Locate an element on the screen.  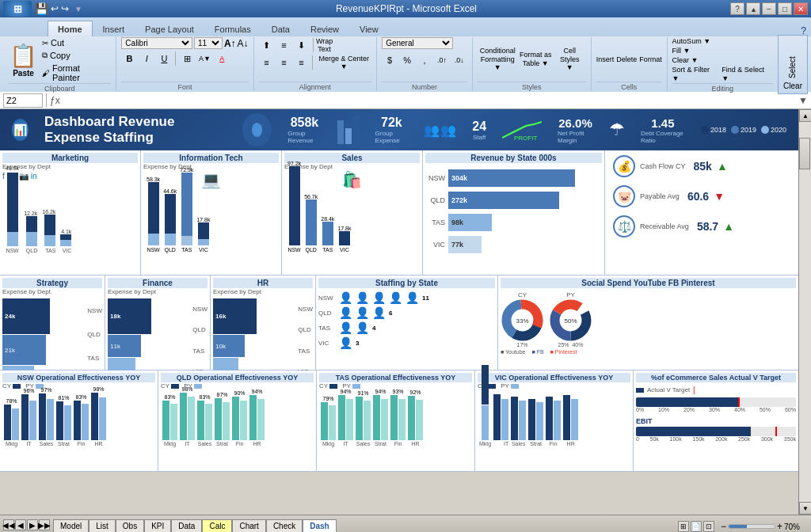
dashboard-logo: 📊 is located at coordinates (21, 130).